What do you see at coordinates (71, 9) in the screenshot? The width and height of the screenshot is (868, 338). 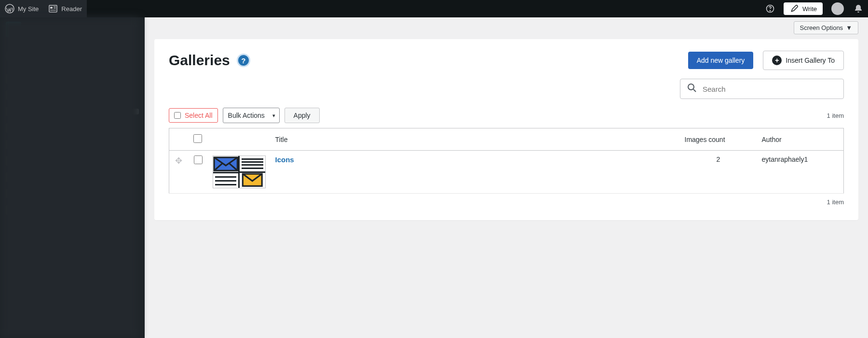 I see `reader-label: Reader` at bounding box center [71, 9].